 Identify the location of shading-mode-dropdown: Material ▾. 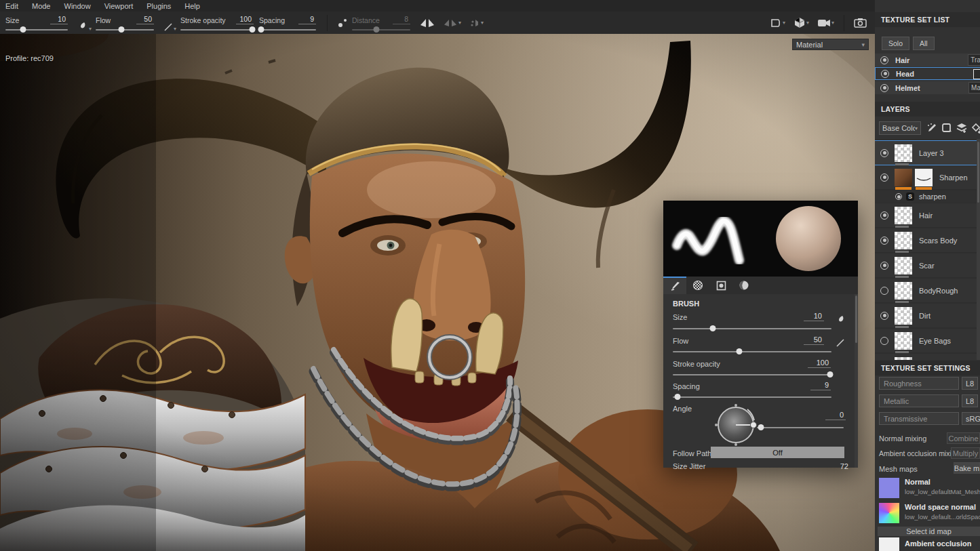
(830, 45).